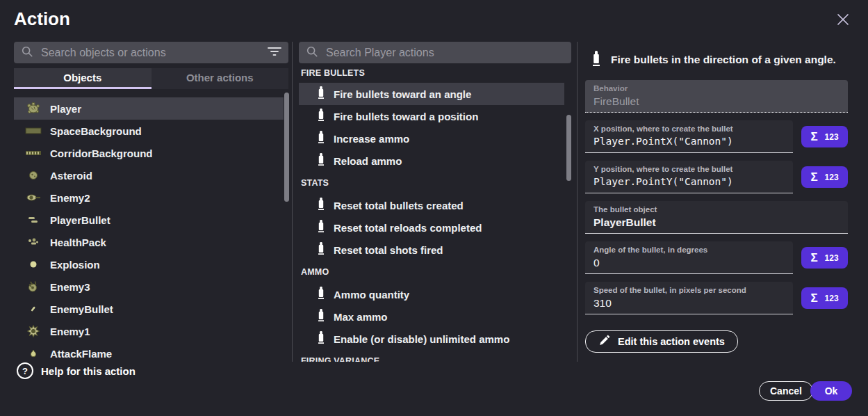 The height and width of the screenshot is (416, 868). What do you see at coordinates (81, 220) in the screenshot?
I see `object-label: PlayerBullet` at bounding box center [81, 220].